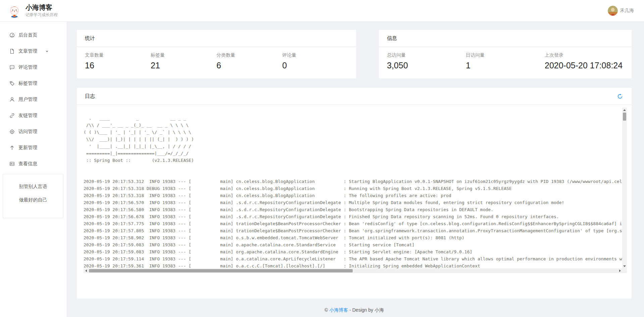 The image size is (644, 317). I want to click on blog-logo-avatar, so click(14, 11).